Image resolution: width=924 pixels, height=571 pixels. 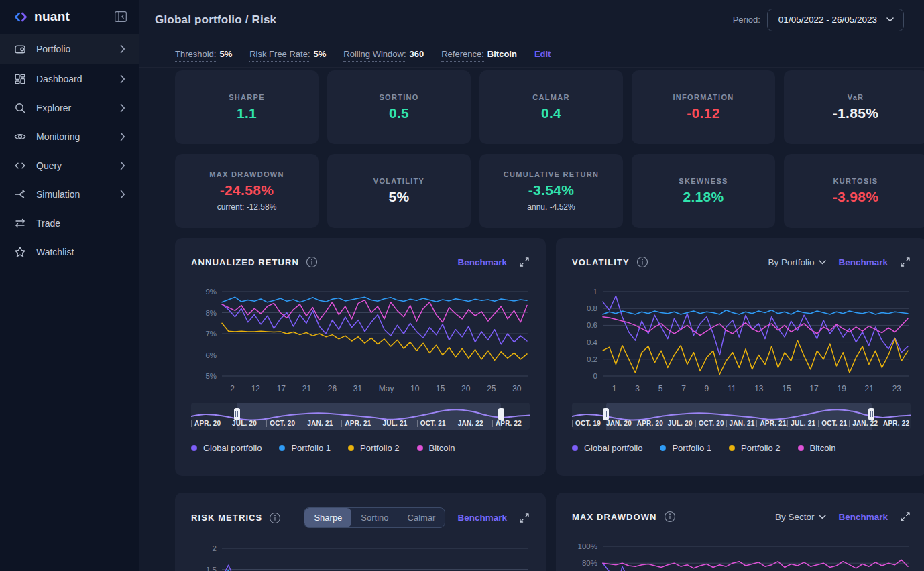 I want to click on logo-icon, so click(x=21, y=17).